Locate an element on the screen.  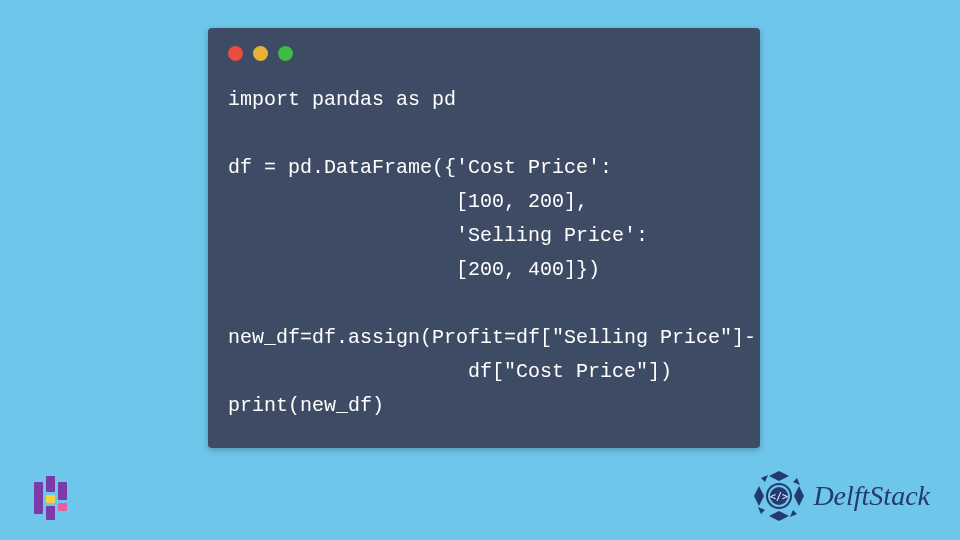
site-favicon-icon is located at coordinates (56, 498).